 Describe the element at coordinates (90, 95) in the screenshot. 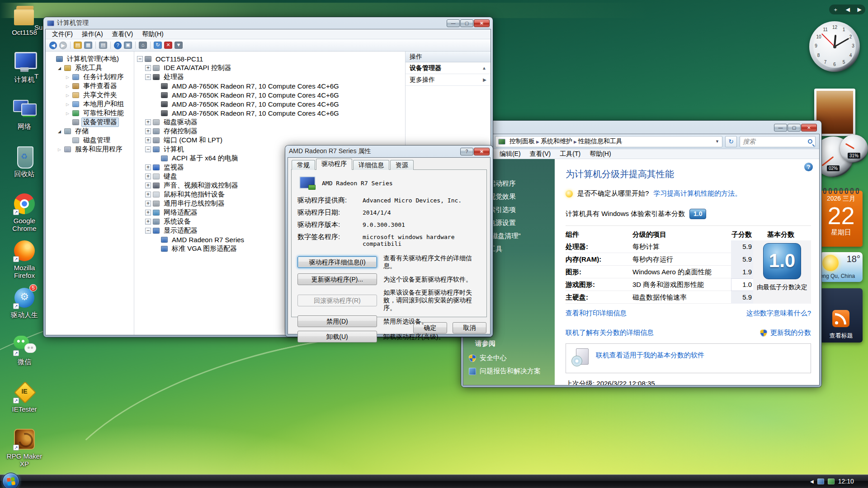

I see `console-tree-item: ▷共享文件夹` at that location.